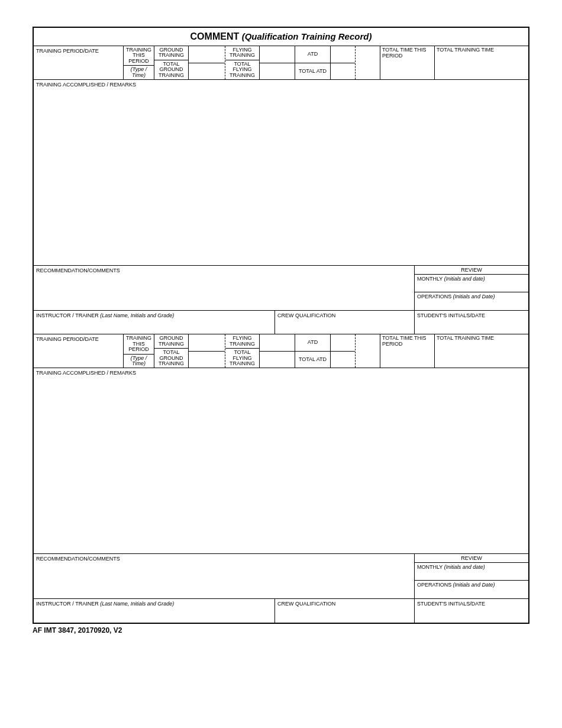  I want to click on header-grid-2: TRAINING PERIOD/DATE TRAINING THIS PERIO…, so click(281, 352).